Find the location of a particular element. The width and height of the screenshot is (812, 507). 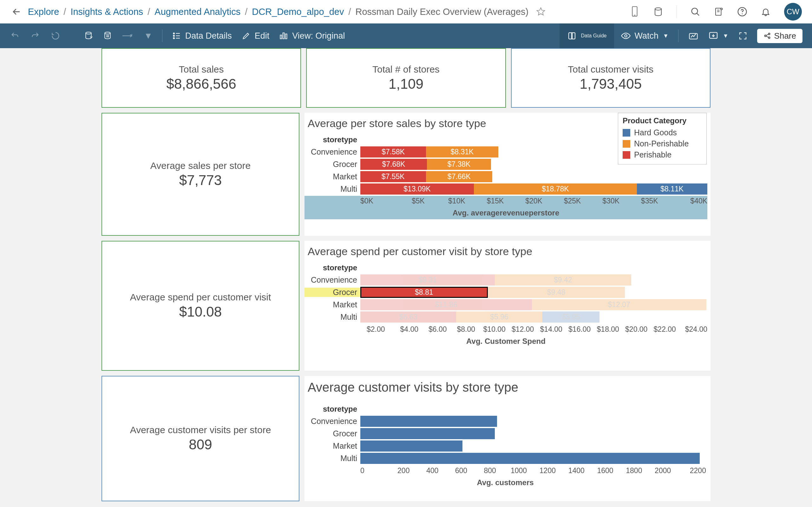

bar-row-highlighted: Grocer $8.81 $9.48 is located at coordinates (506, 292).